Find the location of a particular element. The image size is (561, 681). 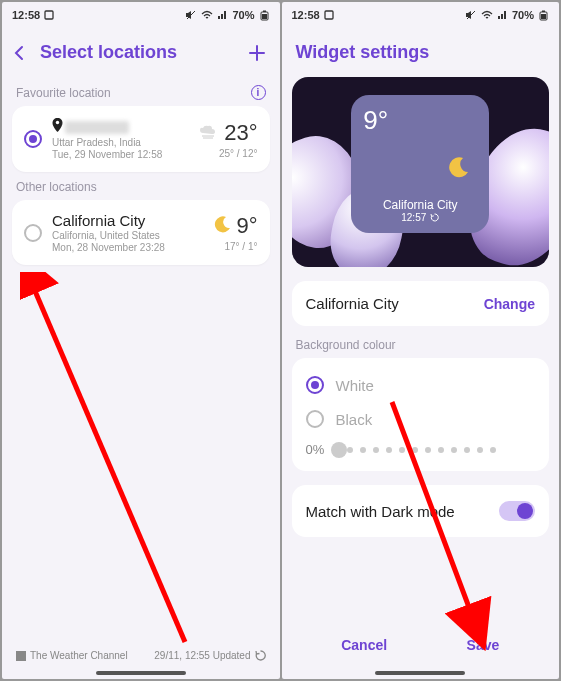

slider-thumb is located at coordinates (339, 450).